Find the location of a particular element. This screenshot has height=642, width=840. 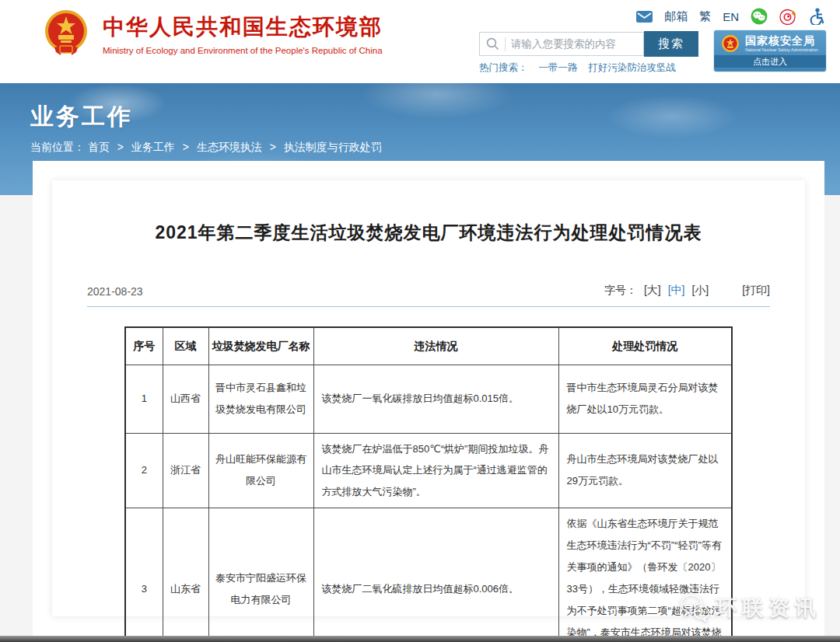

mail-icon is located at coordinates (644, 17).